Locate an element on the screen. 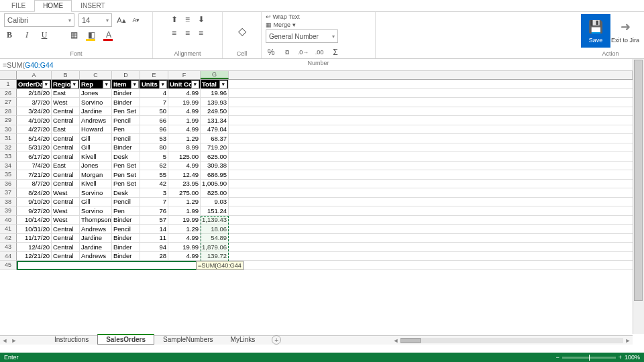 Image resolution: width=644 pixels, height=362 pixels. cell: 686.95 is located at coordinates (215, 175).